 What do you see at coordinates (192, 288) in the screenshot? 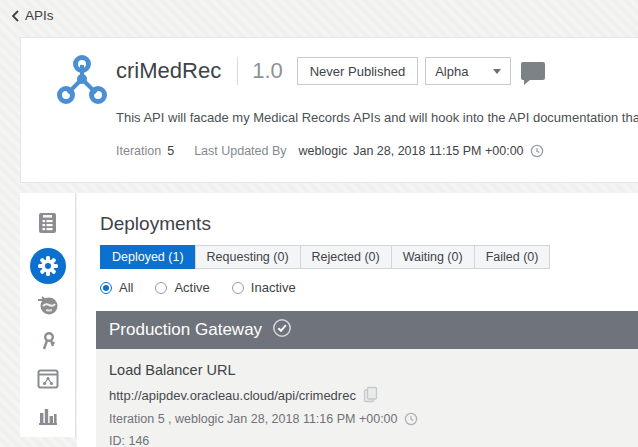
I see `radio-active-label: Active` at bounding box center [192, 288].